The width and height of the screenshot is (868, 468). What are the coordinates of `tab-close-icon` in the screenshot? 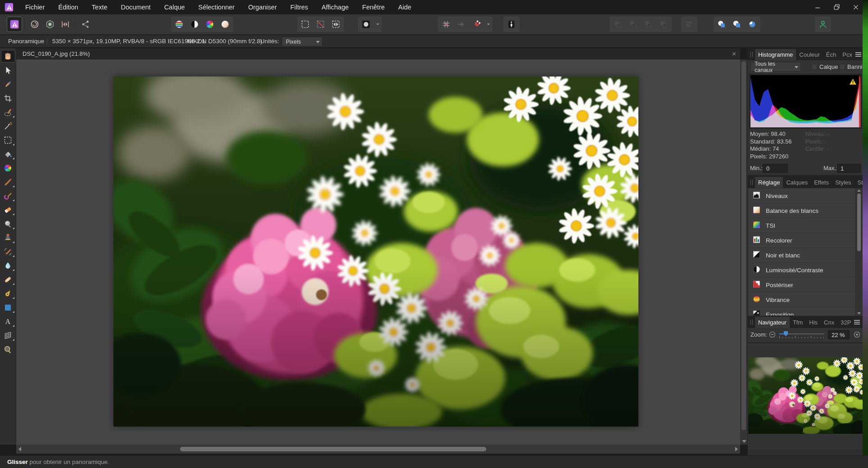 It's located at (734, 55).